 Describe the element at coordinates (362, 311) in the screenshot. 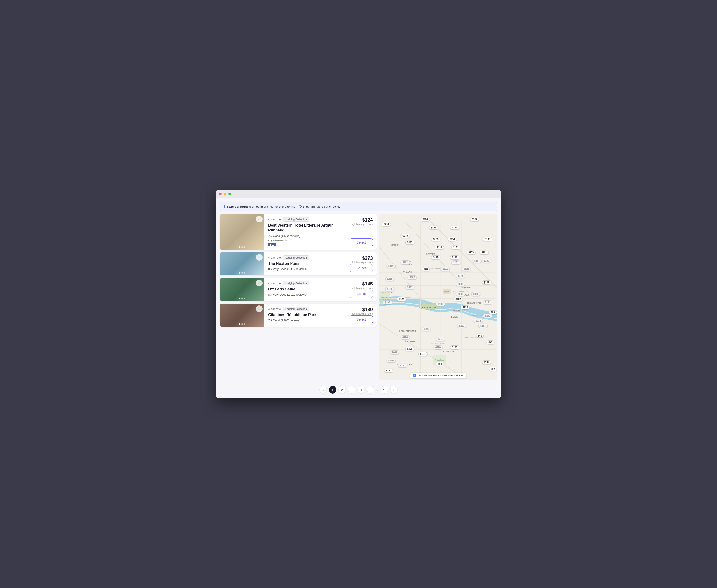

I see `price-block-4: $130 nightly rate per room` at that location.